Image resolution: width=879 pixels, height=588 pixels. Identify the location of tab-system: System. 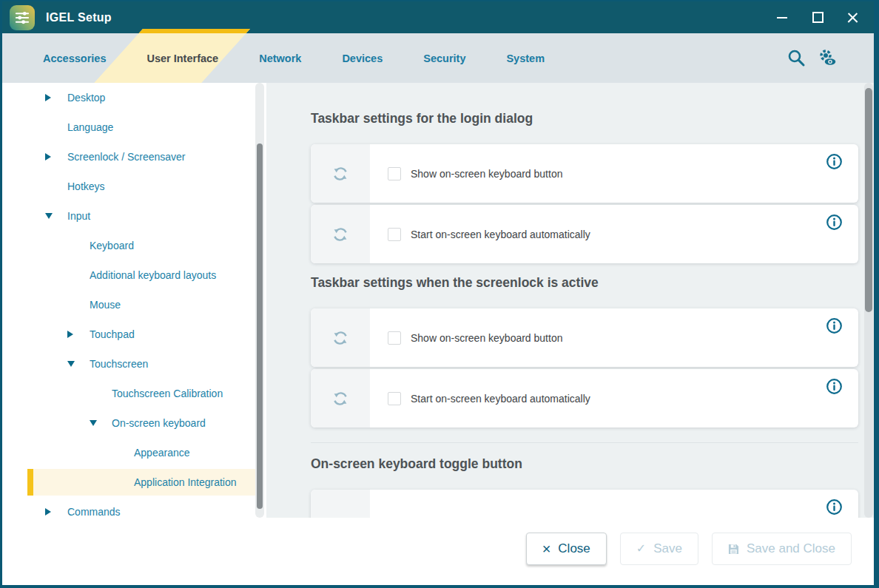
(525, 58).